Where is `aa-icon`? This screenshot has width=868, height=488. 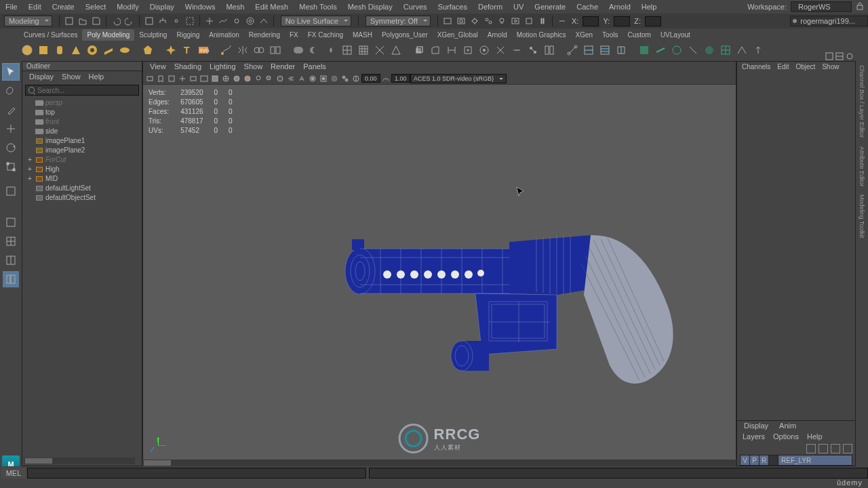
aa-icon is located at coordinates (302, 79).